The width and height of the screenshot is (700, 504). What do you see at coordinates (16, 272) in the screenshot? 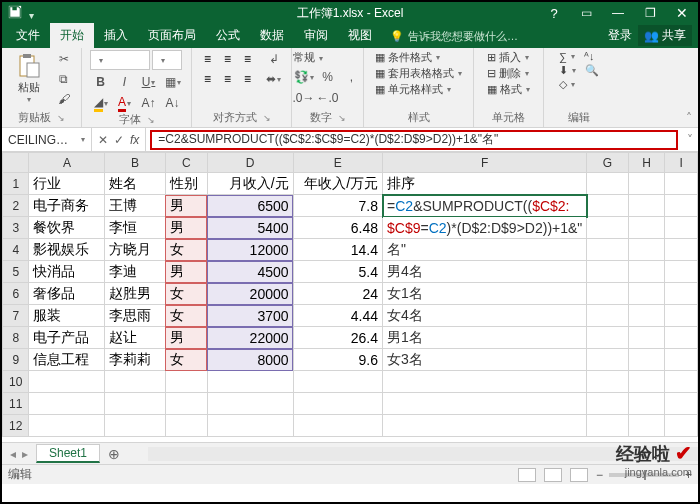
I see `row-header: 5` at bounding box center [16, 272].